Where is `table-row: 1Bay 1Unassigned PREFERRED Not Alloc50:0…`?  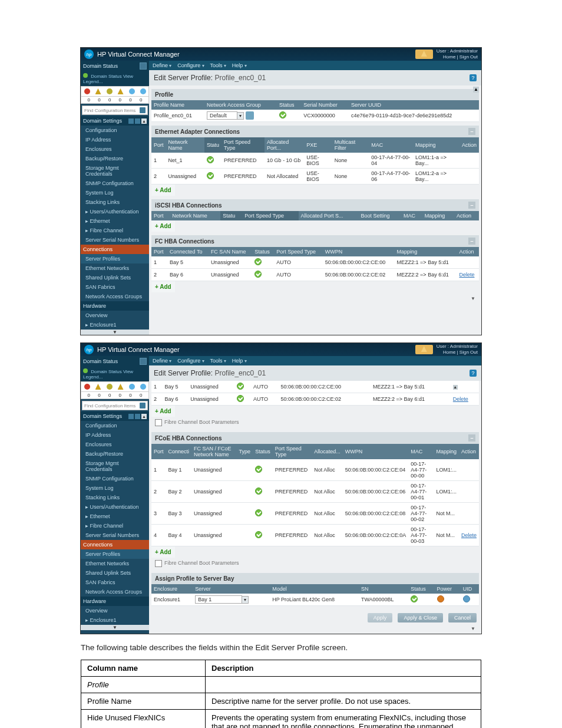
table-row: 1Bay 1Unassigned PREFERRED Not Alloc50:0… is located at coordinates (315, 470).